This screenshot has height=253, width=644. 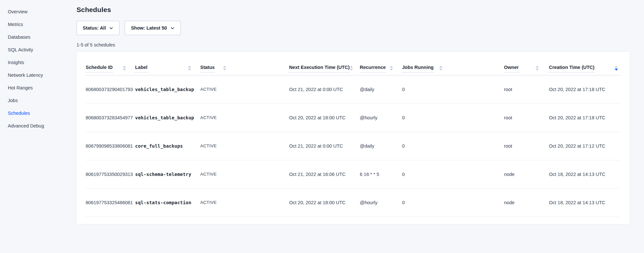 What do you see at coordinates (245, 63) in the screenshot?
I see `column-header-status: Status` at bounding box center [245, 63].